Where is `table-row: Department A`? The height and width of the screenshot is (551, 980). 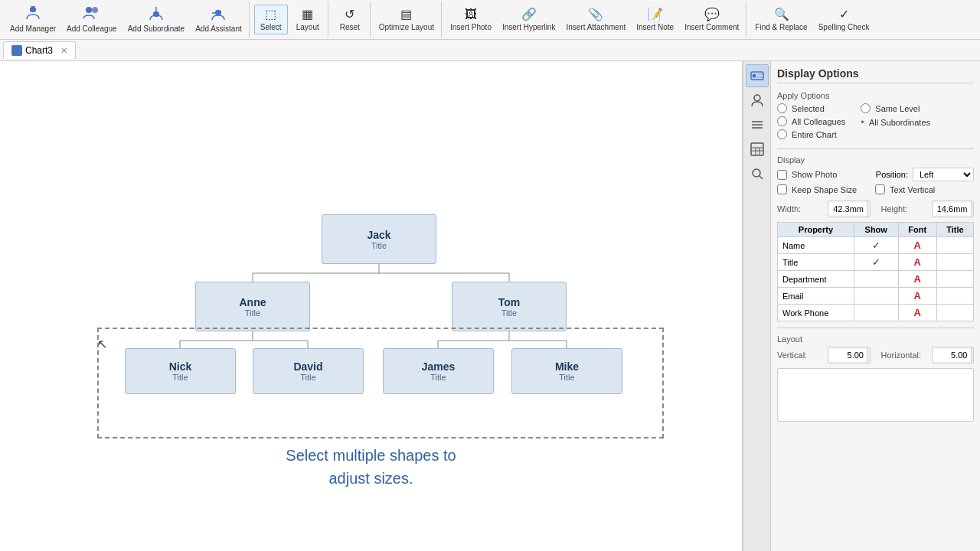 table-row: Department A is located at coordinates (876, 279).